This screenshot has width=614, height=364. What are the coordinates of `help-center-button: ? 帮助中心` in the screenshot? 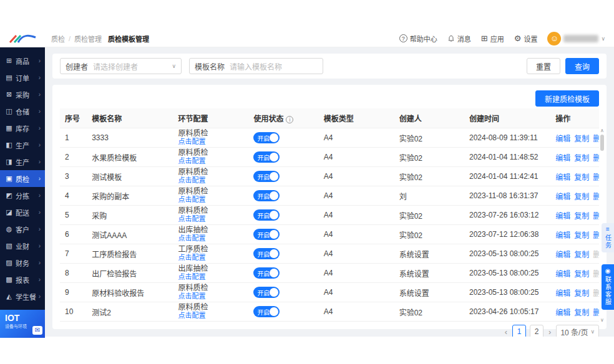 It's located at (418, 39).